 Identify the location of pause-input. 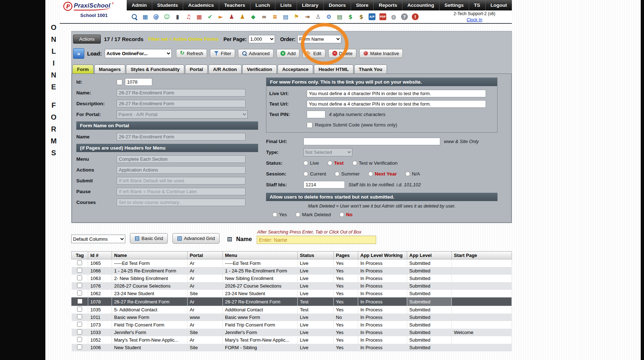
(181, 192).